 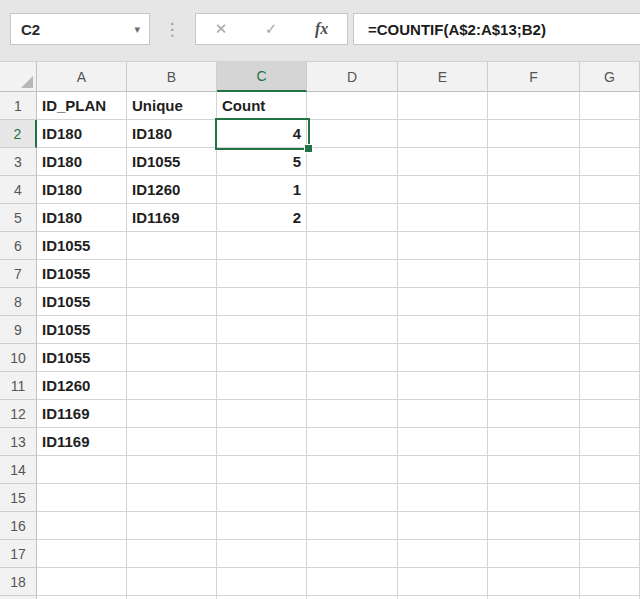 I want to click on column-header-C: C, so click(x=262, y=77).